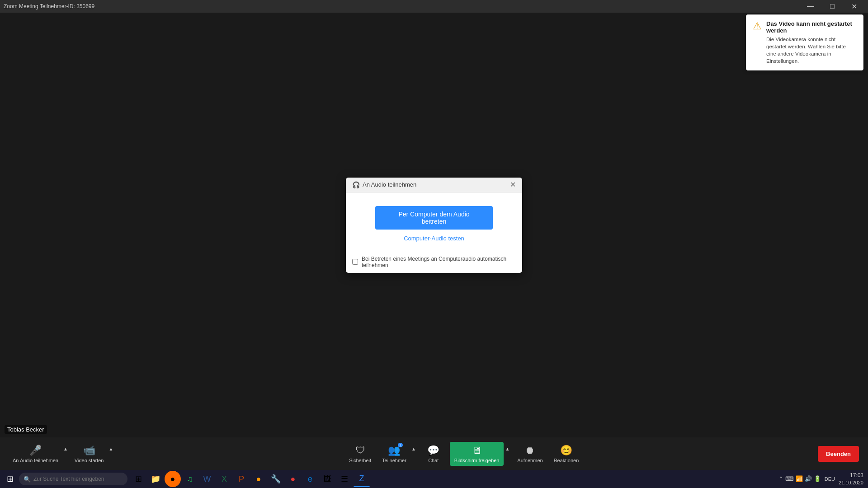  What do you see at coordinates (156, 479) in the screenshot?
I see `taskbar-explorer-button: 📁` at bounding box center [156, 479].